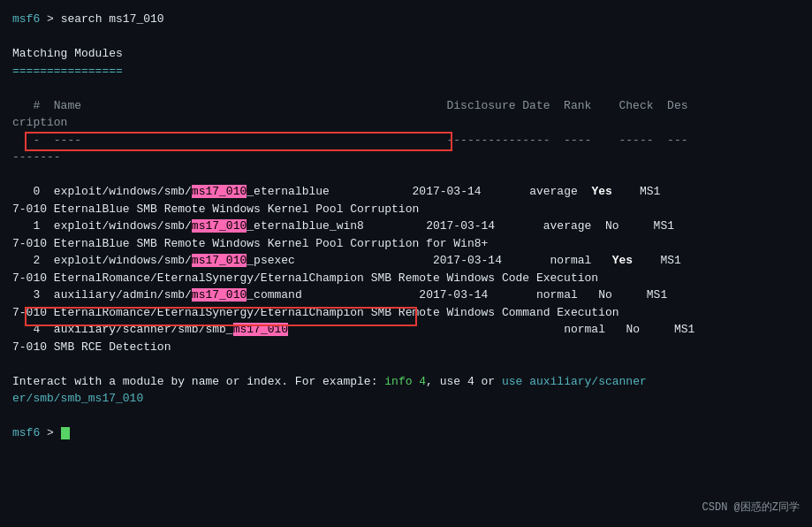  What do you see at coordinates (571, 260) in the screenshot?
I see `module-2-rank: normal` at bounding box center [571, 260].